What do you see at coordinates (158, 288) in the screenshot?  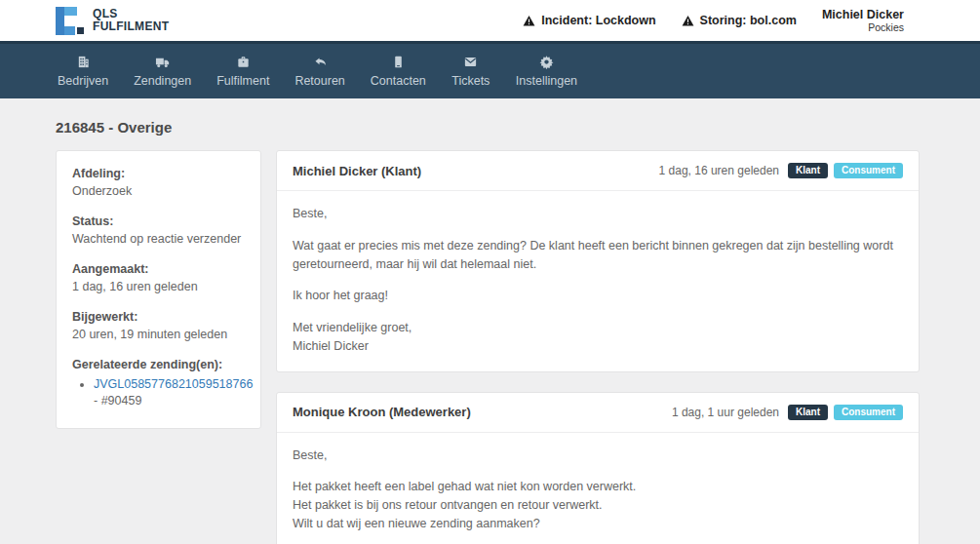 I see `field-value: 1 dag, 16 uren geleden` at bounding box center [158, 288].